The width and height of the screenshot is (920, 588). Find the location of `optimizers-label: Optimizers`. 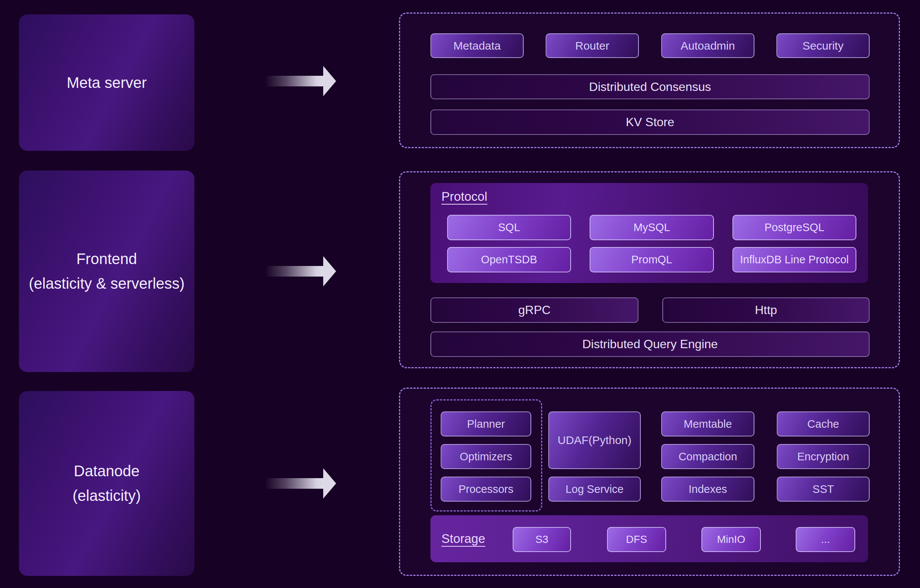

optimizers-label: Optimizers is located at coordinates (486, 457).